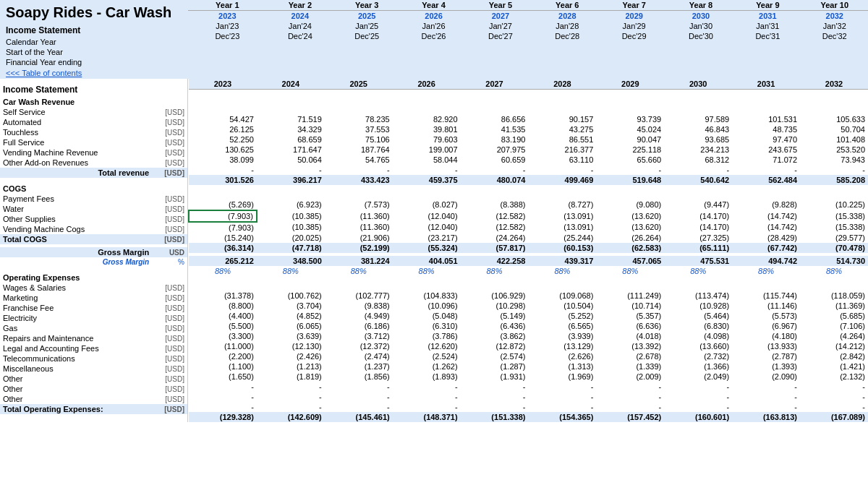 This screenshot has width=868, height=485. I want to click on marketing-label: Marketing, so click(75, 298).